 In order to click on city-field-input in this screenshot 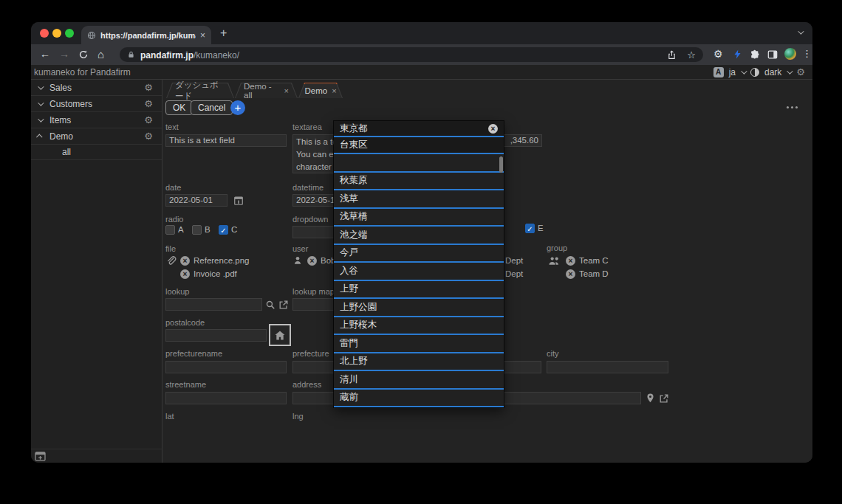, I will do `click(607, 367)`.